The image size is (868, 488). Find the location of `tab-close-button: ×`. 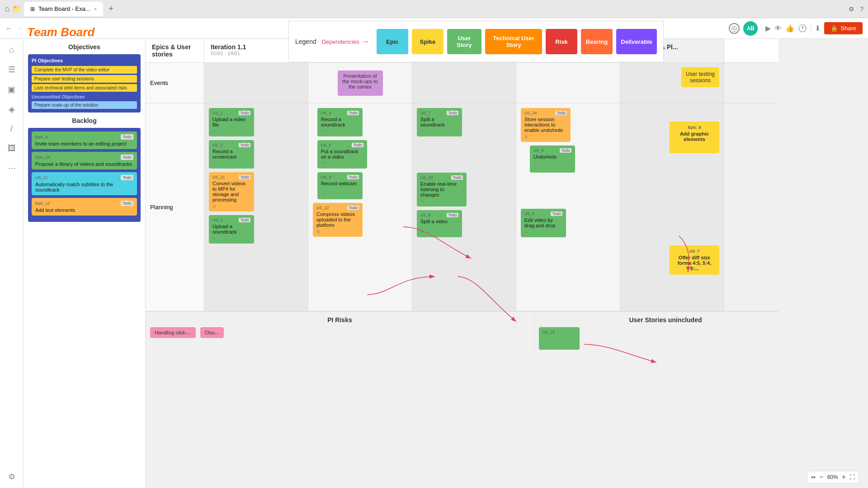

tab-close-button: × is located at coordinates (95, 9).